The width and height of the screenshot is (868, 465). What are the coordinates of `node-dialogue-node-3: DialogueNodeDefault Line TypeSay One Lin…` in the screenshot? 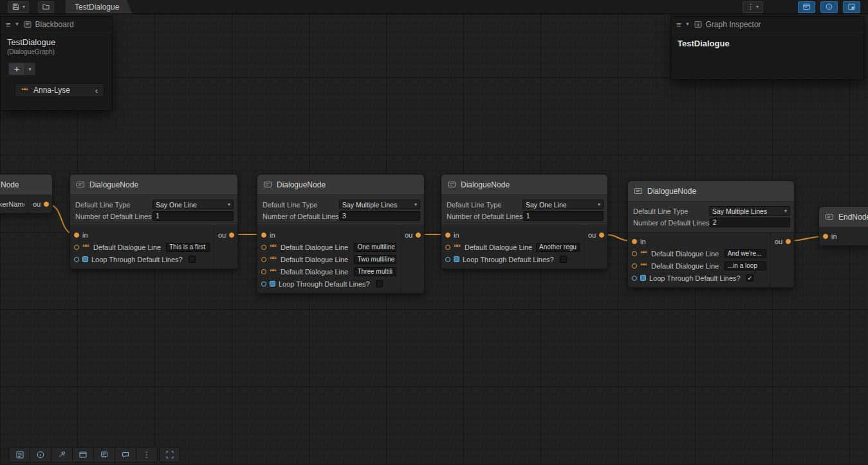 It's located at (524, 222).